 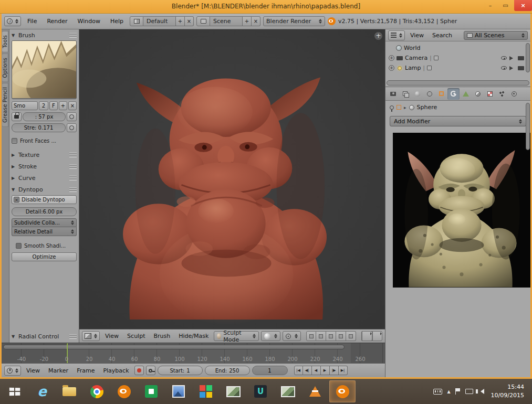 I want to click on tray-expand-icon: ▲, so click(x=448, y=391).